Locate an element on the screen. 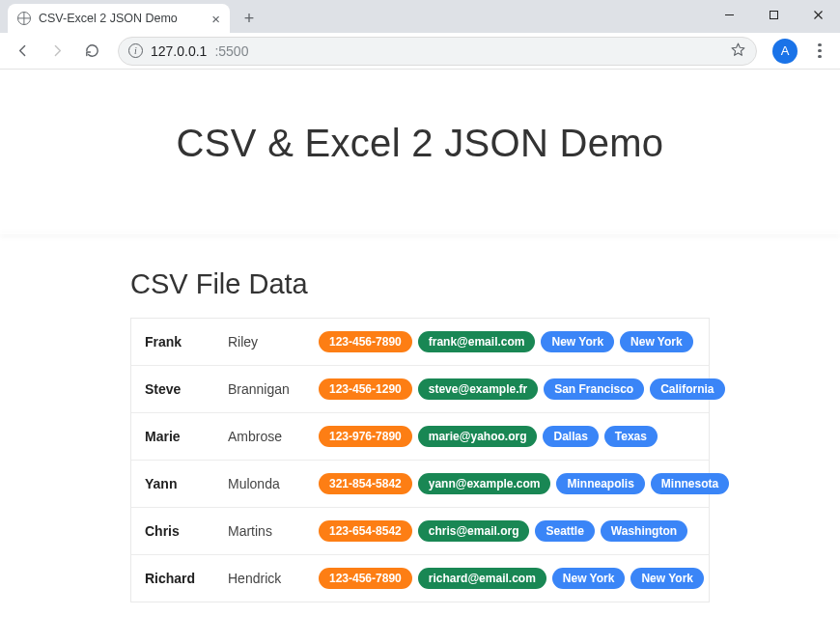 The image size is (840, 644). site-info-icon: i is located at coordinates (135, 50).